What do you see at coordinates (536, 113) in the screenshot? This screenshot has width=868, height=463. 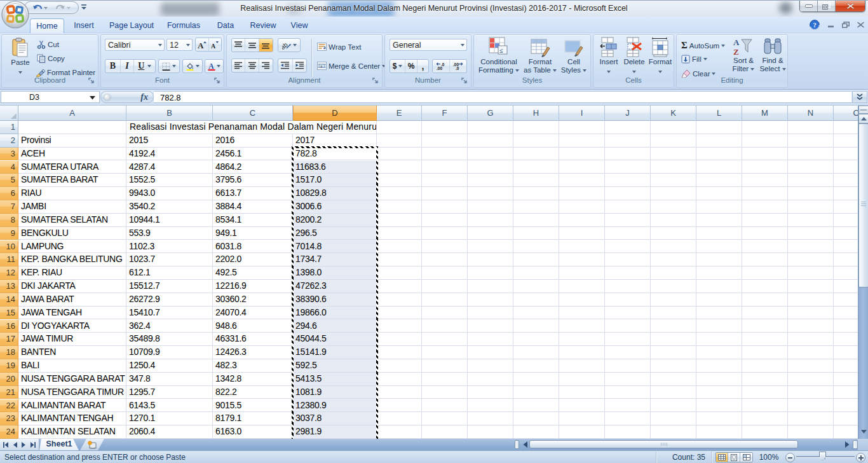 I see `column-header-H: H` at bounding box center [536, 113].